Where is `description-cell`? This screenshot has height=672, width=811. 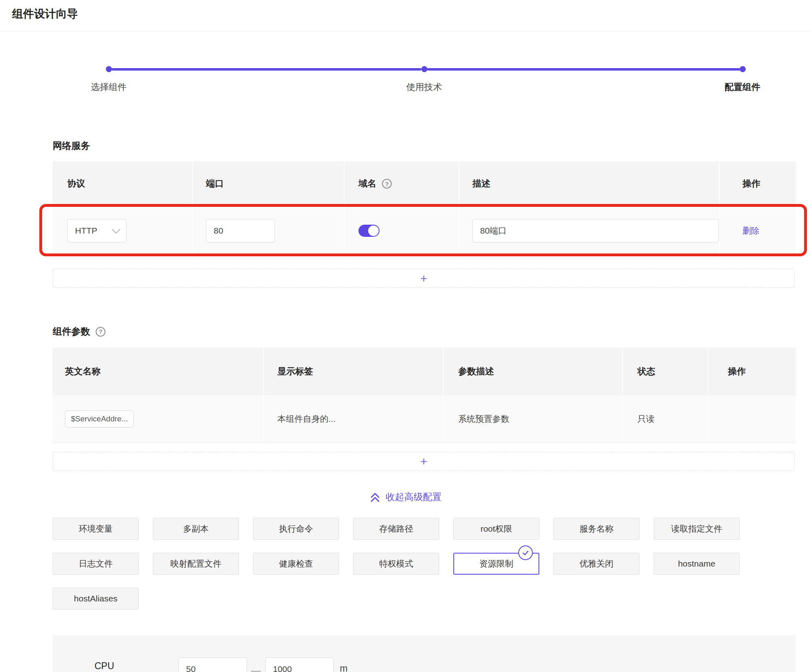 description-cell is located at coordinates (590, 230).